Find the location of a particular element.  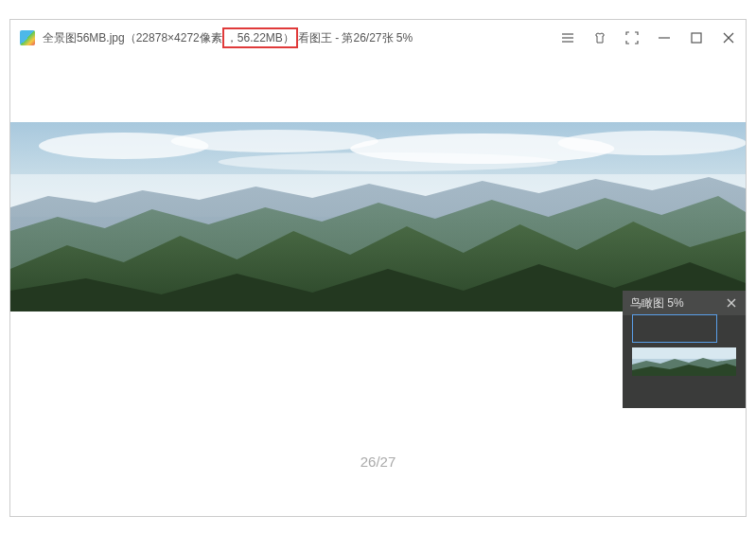

overview-header: 鸟瞰图 5% is located at coordinates (684, 303).